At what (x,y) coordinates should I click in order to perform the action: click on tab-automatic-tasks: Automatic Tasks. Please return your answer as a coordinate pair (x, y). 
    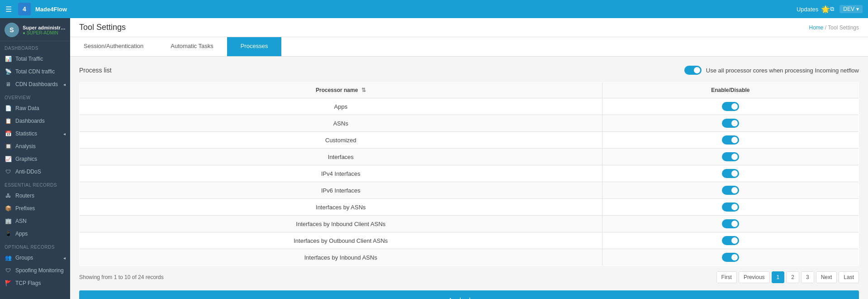
    Looking at the image, I should click on (192, 47).